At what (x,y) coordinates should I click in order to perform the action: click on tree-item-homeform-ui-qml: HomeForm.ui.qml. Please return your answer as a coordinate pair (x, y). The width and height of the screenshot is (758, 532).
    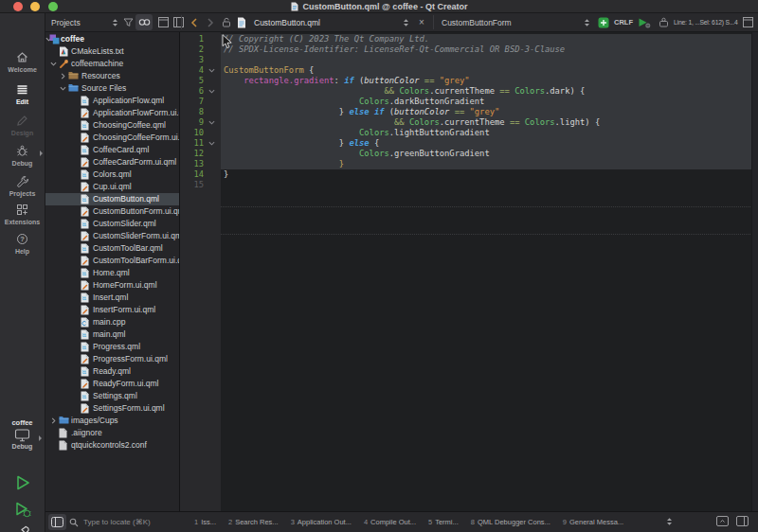
    Looking at the image, I should click on (113, 286).